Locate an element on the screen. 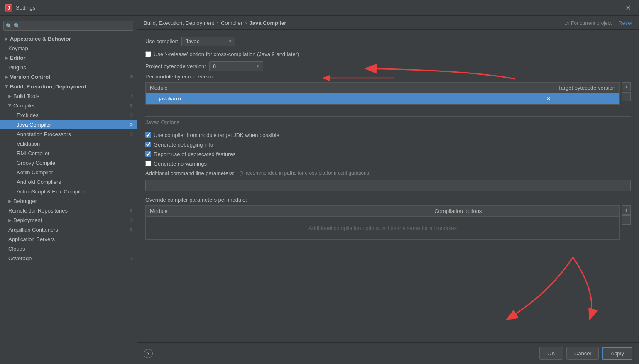  sidebar-item-android: Android Compilers is located at coordinates (68, 182).